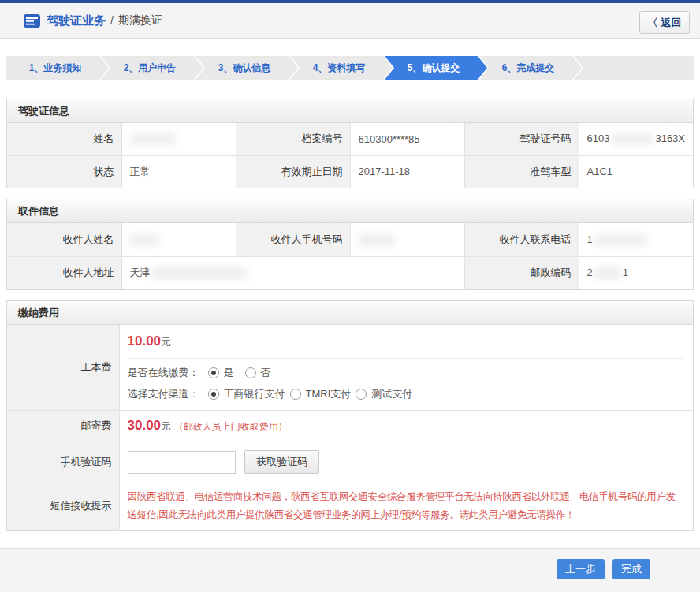 Image resolution: width=700 pixels, height=596 pixels. I want to click on pickup-section-title: 取件信息, so click(350, 211).